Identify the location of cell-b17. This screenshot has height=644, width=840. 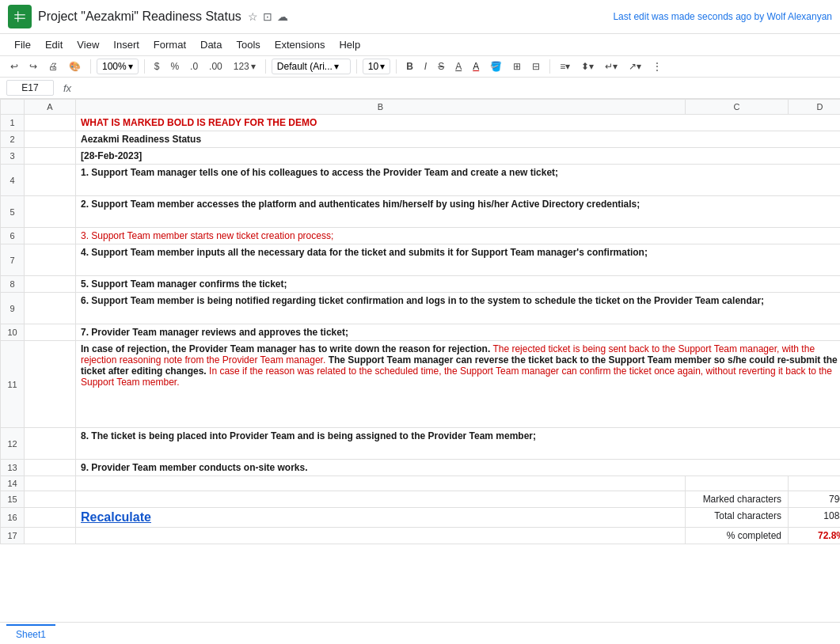
(381, 536).